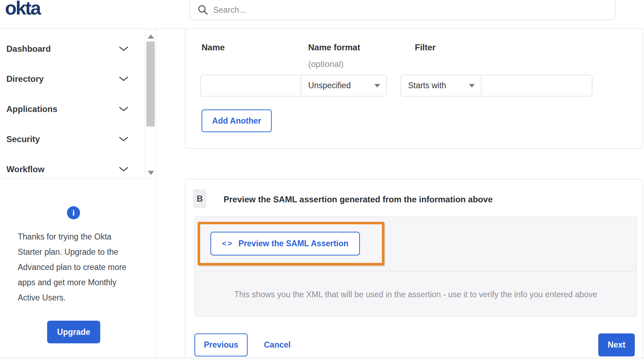  Describe the element at coordinates (23, 139) in the screenshot. I see `sidebar-item-label: Security` at that location.